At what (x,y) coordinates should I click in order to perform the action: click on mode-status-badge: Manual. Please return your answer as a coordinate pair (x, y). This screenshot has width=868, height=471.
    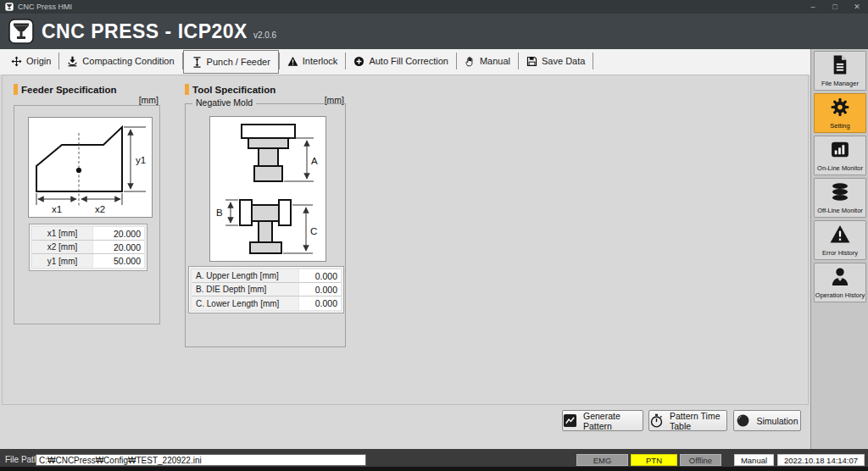
    Looking at the image, I should click on (754, 460).